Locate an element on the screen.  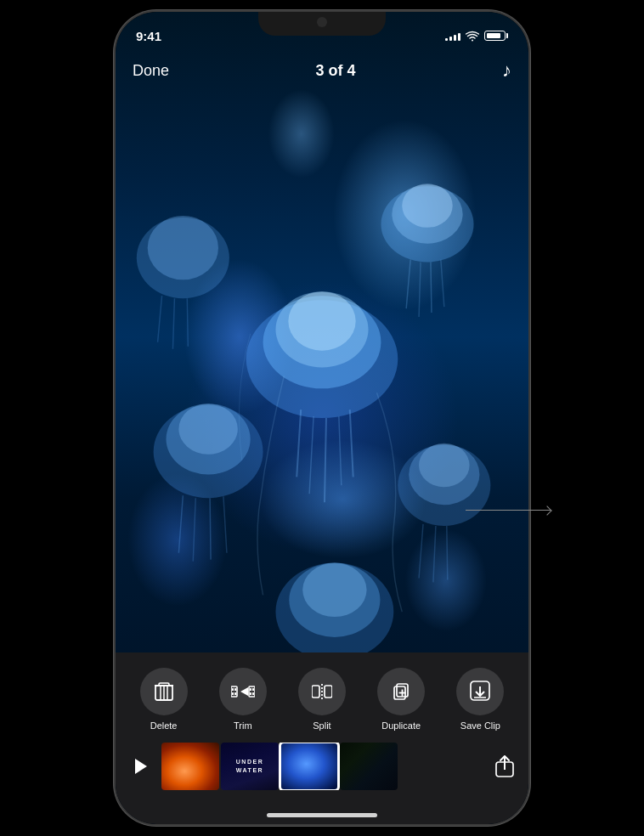
play-icon is located at coordinates (141, 766).